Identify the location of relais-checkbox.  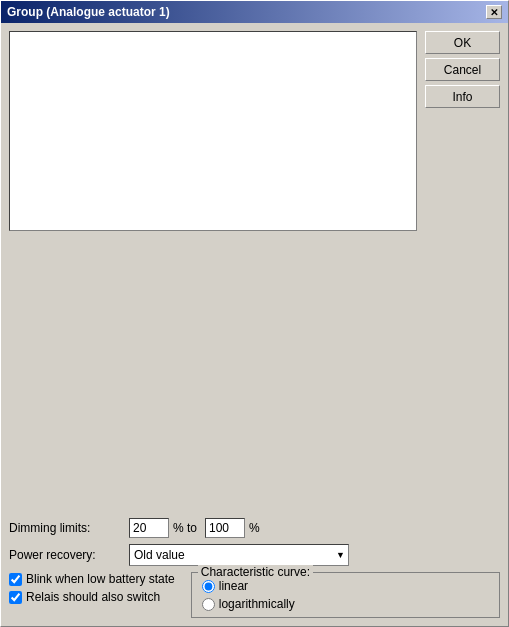
(16, 598).